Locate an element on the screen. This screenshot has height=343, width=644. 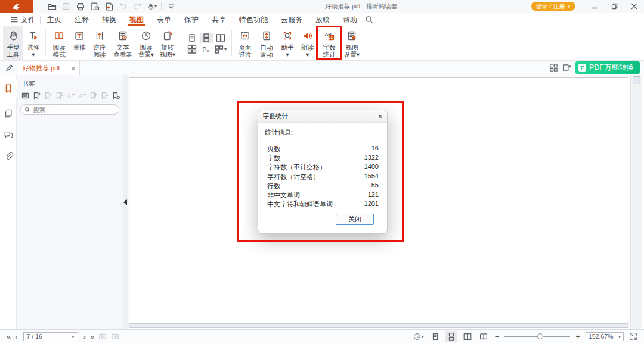
expand-bookmarks-icon: A is located at coordinates (70, 95).